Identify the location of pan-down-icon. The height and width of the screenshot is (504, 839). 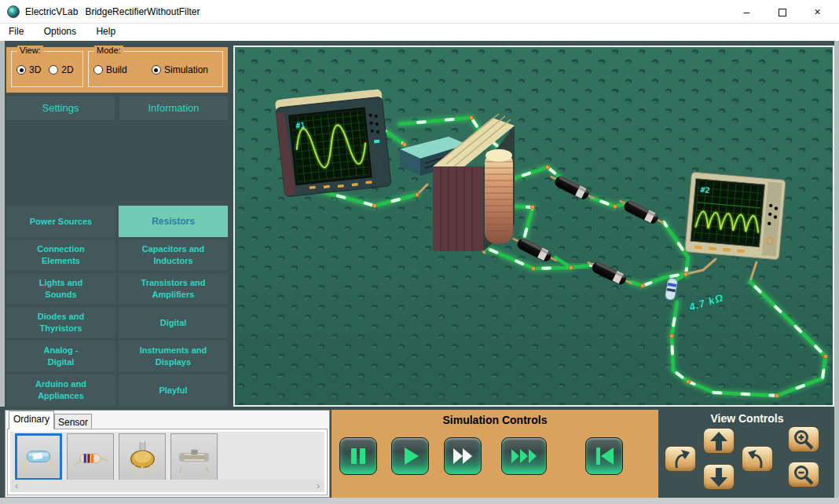
(719, 477).